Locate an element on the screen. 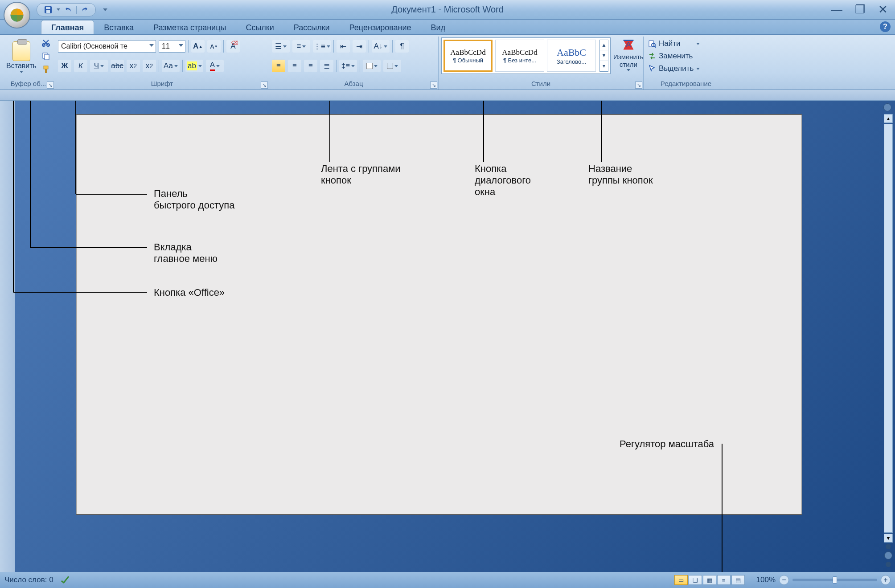  minimize-button: — is located at coordinates (837, 10).